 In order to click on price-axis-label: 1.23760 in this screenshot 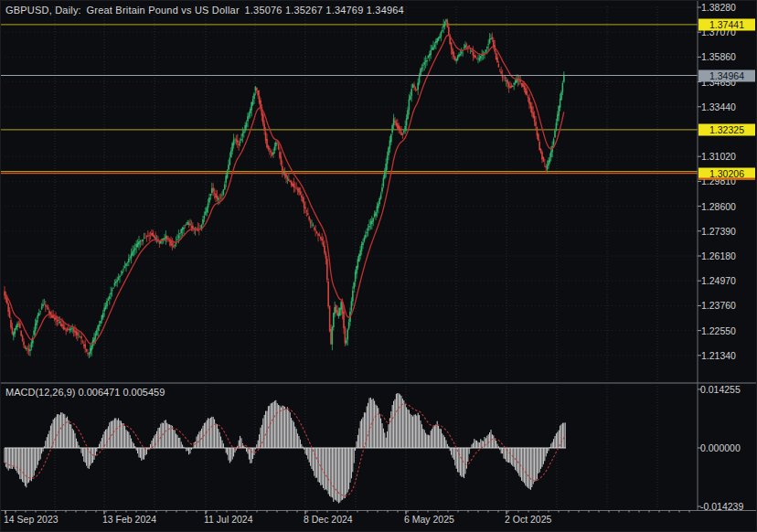, I will do `click(719, 305)`.